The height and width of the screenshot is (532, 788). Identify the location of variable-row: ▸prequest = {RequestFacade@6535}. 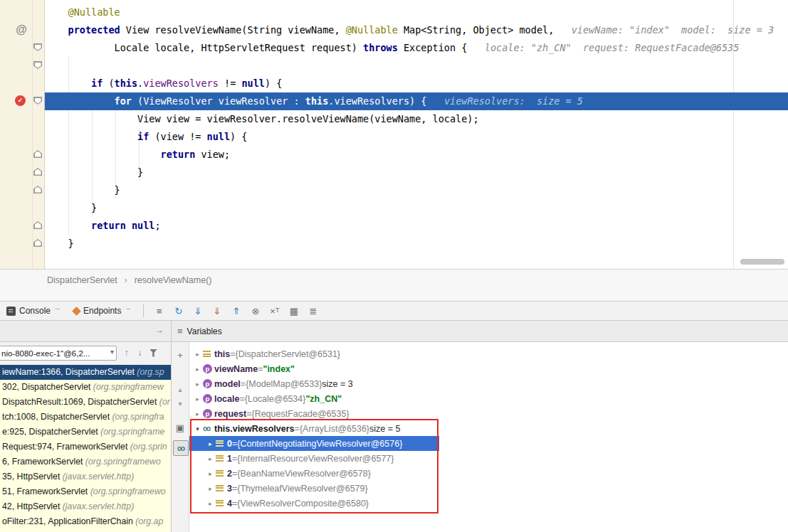
(488, 414).